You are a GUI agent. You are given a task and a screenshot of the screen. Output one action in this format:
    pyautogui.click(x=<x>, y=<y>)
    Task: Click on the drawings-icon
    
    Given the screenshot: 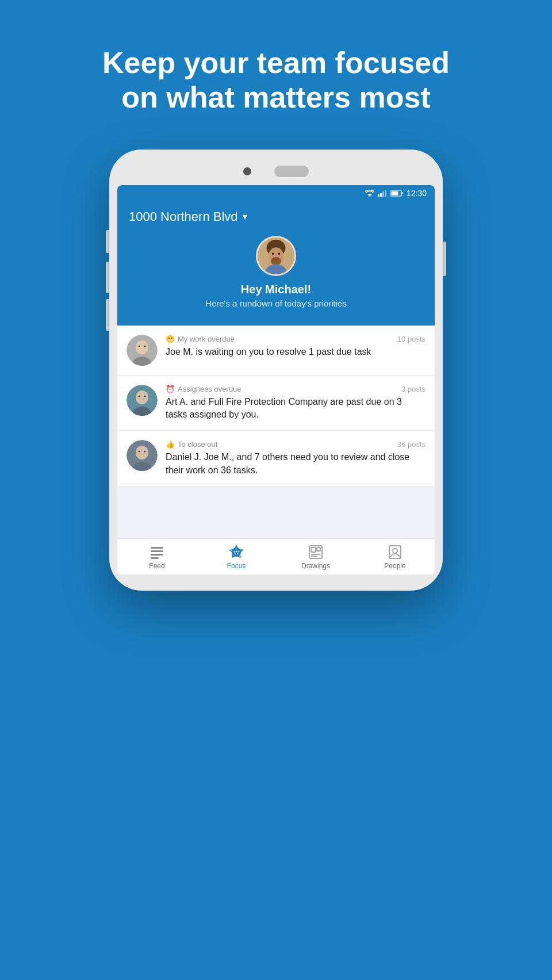 What is the action you would take?
    pyautogui.click(x=316, y=552)
    